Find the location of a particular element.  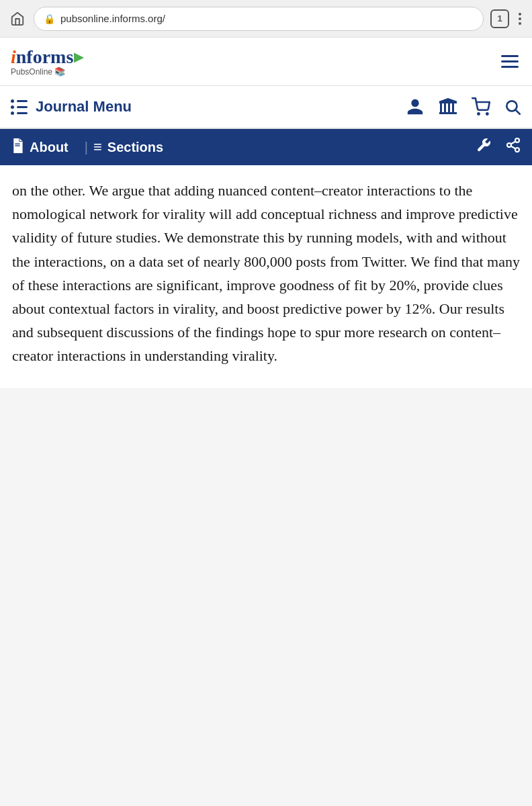

browser-menu-button is located at coordinates (520, 19).